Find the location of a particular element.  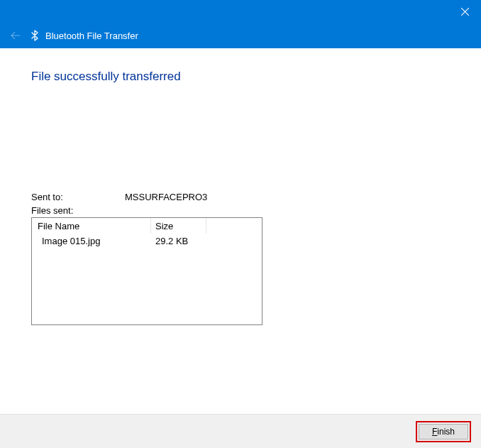

back-button is located at coordinates (16, 35).